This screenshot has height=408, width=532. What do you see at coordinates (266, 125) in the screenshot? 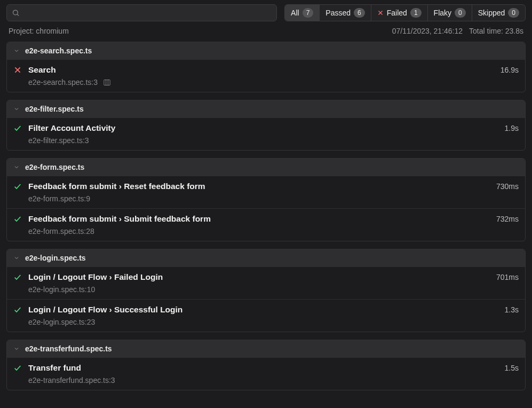
I see `spec-group: e2e-filter.spec.tsFilter Account Activit…` at bounding box center [266, 125].